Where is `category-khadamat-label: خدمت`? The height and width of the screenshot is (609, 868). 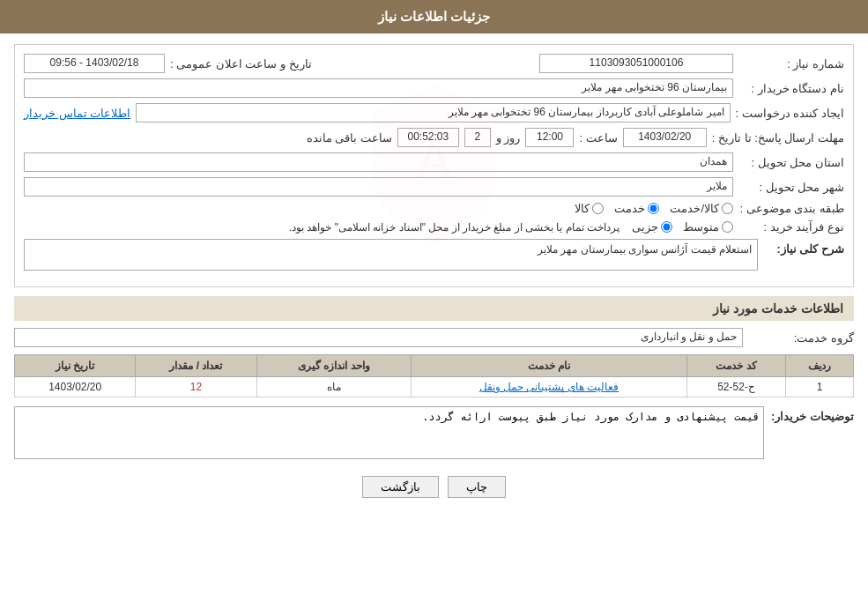 category-khadamat-label: خدمت is located at coordinates (629, 208).